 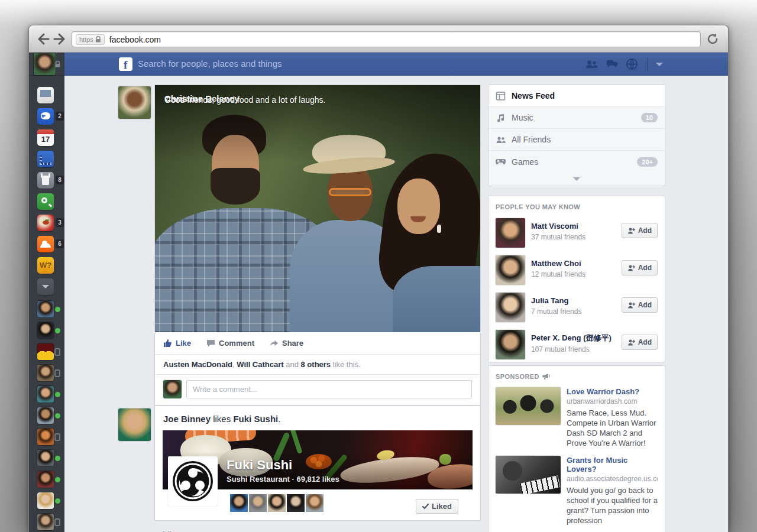 What do you see at coordinates (43, 39) in the screenshot?
I see `back-button` at bounding box center [43, 39].